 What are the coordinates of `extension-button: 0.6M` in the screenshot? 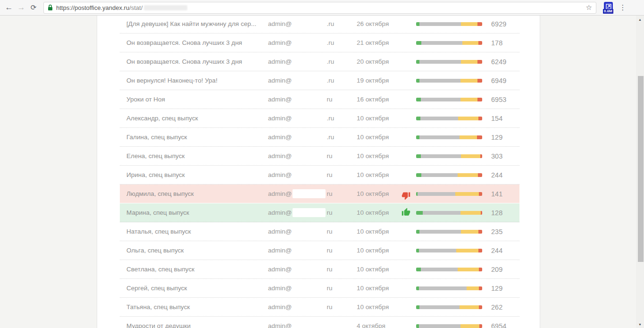 It's located at (609, 8).